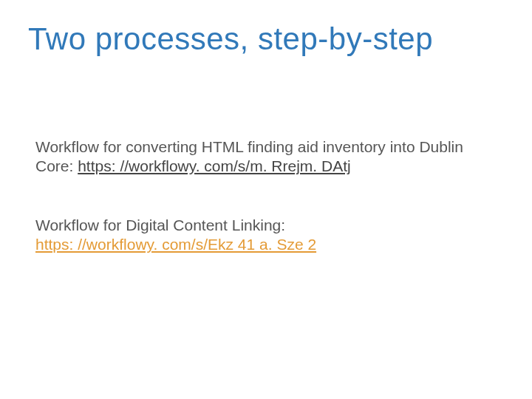  Describe the element at coordinates (176, 244) in the screenshot. I see `workflow-link-2: https: //workflowy. com/s/Ekz 41 a. Sze …` at that location.